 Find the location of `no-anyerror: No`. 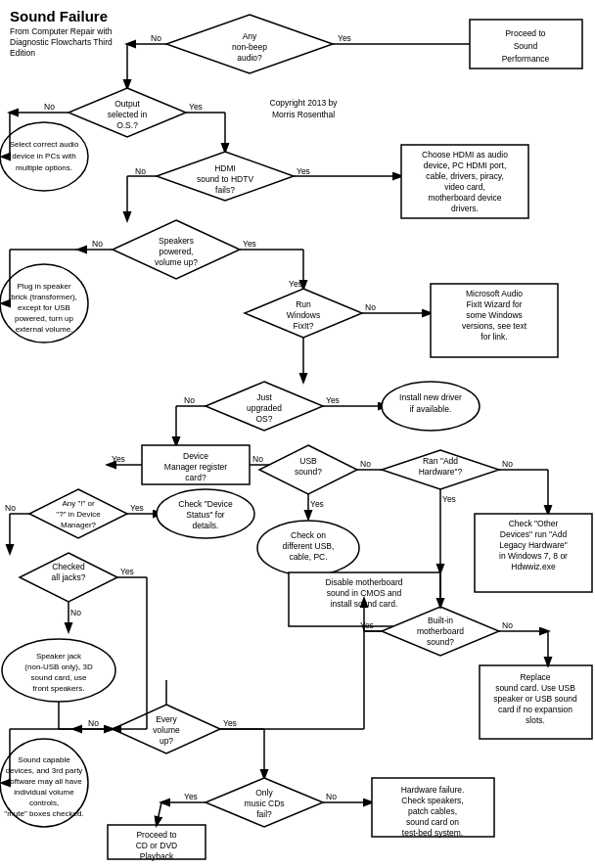

no-anyerror: No is located at coordinates (10, 508).